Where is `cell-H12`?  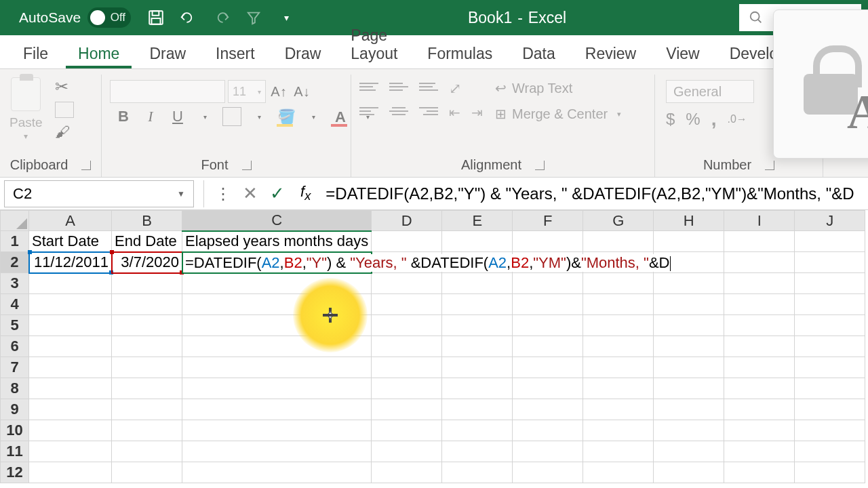
cell-H12 is located at coordinates (689, 473).